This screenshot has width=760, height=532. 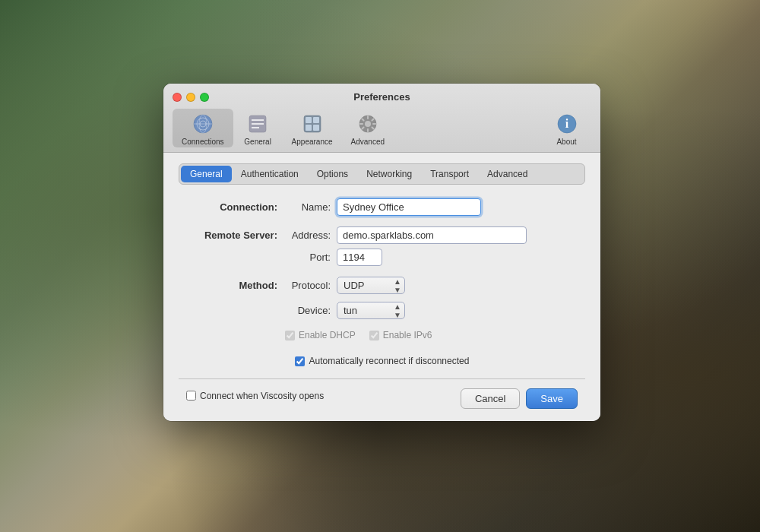 What do you see at coordinates (333, 174) in the screenshot?
I see `tab-options: Options` at bounding box center [333, 174].